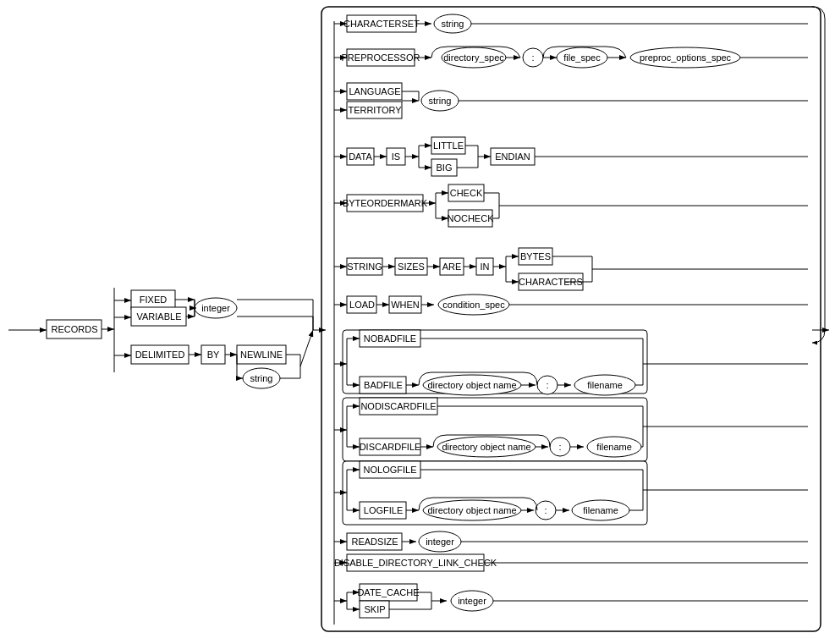 The width and height of the screenshot is (835, 644). What do you see at coordinates (486, 267) in the screenshot?
I see `svg-text: IN` at bounding box center [486, 267].